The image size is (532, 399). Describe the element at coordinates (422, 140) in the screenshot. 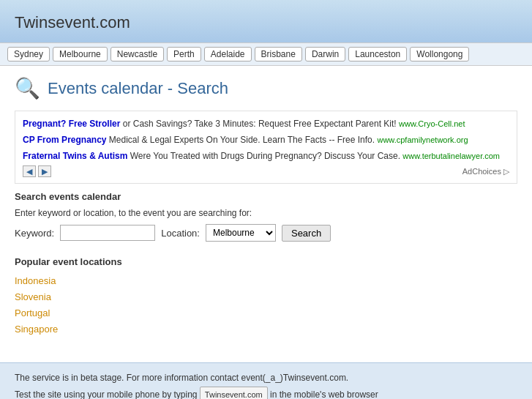

I see `ad-url-2: www.cpfamilynetwork.org` at that location.